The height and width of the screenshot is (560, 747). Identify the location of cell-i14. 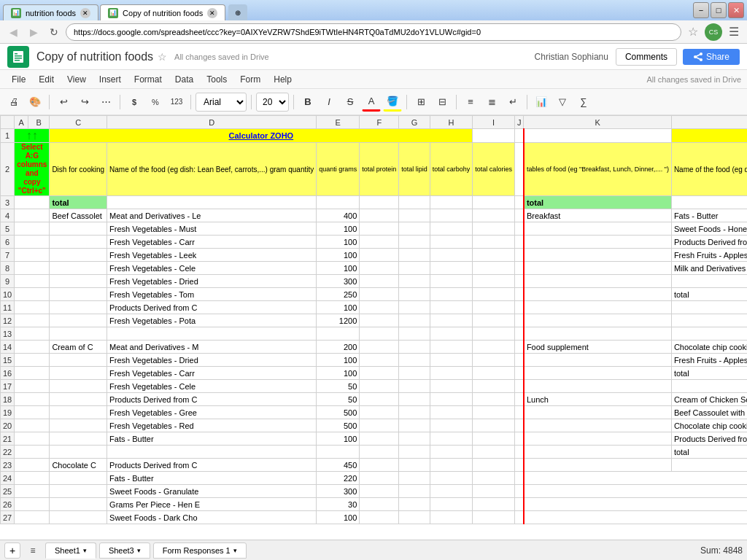
(494, 347).